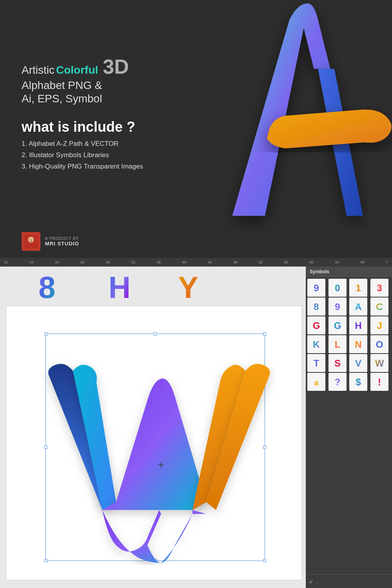  Describe the element at coordinates (387, 262) in the screenshot. I see `ruler-mark: 7` at that location.